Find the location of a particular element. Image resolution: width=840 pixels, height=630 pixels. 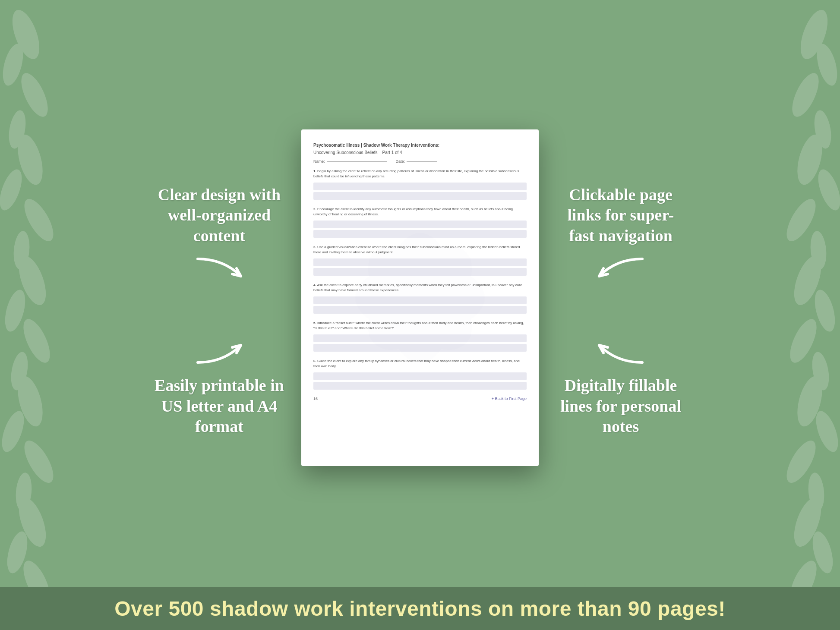

feature-fillable: Digitally fillable lines for personal no… is located at coordinates (621, 387).